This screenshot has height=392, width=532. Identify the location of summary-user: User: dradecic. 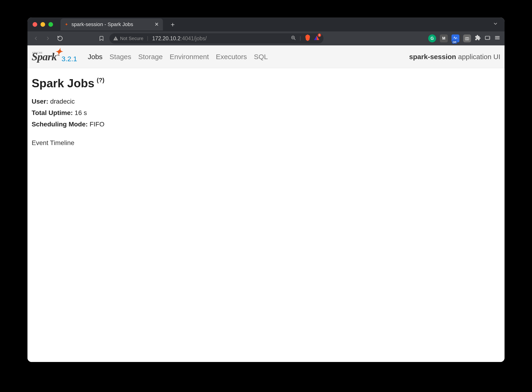
(266, 101).